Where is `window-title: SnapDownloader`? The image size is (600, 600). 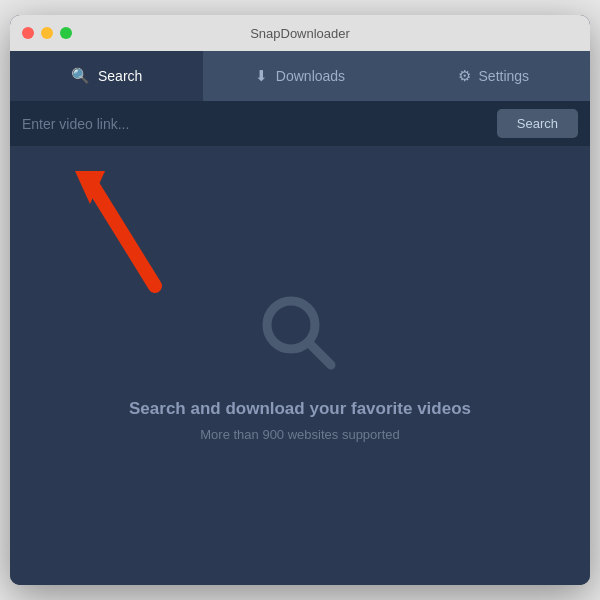 window-title: SnapDownloader is located at coordinates (300, 34).